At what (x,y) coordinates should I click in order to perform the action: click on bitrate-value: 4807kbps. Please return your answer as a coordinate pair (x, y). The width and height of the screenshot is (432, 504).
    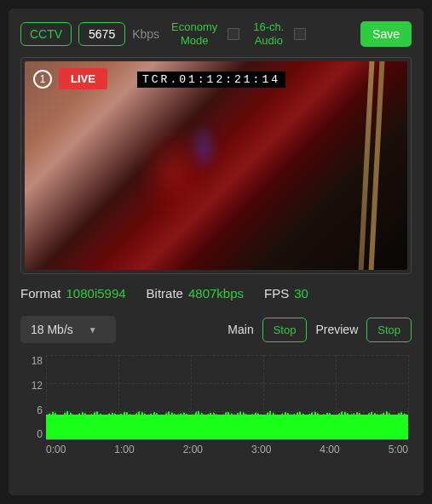
    Looking at the image, I should click on (216, 293).